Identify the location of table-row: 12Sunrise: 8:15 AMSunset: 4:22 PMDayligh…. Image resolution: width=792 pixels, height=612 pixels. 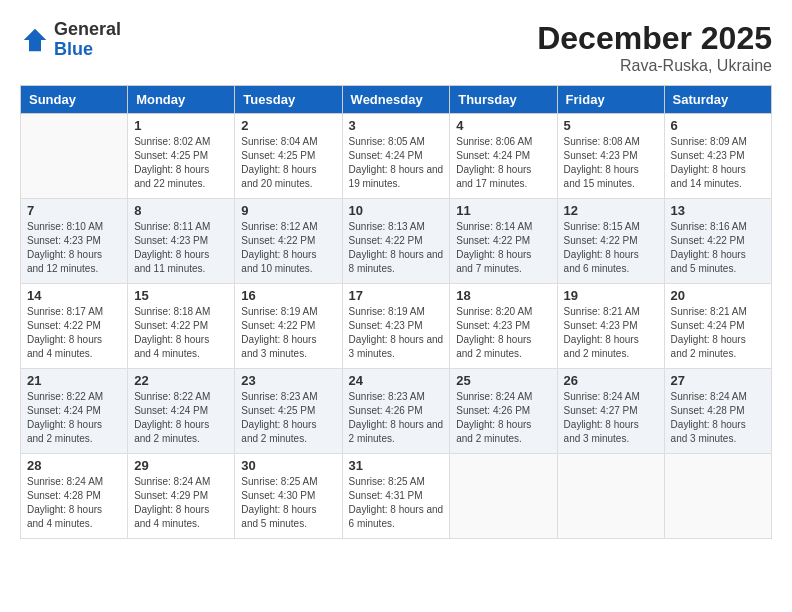
(610, 242).